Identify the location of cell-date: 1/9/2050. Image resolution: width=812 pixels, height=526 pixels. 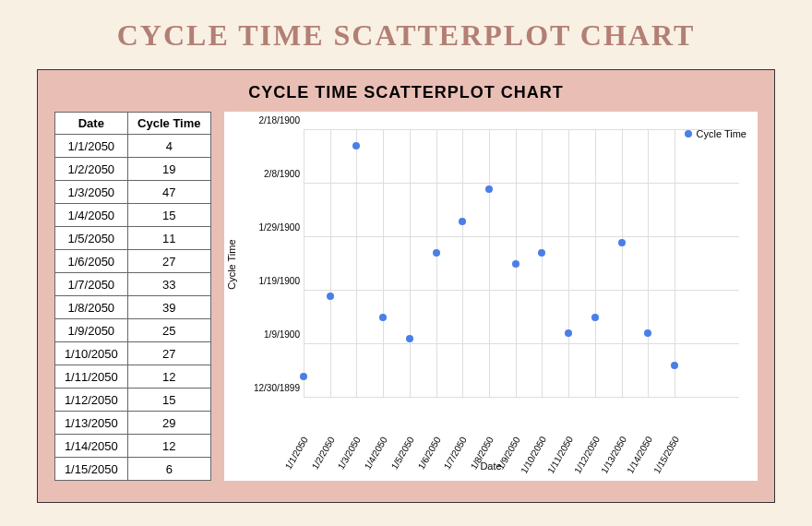
(92, 330).